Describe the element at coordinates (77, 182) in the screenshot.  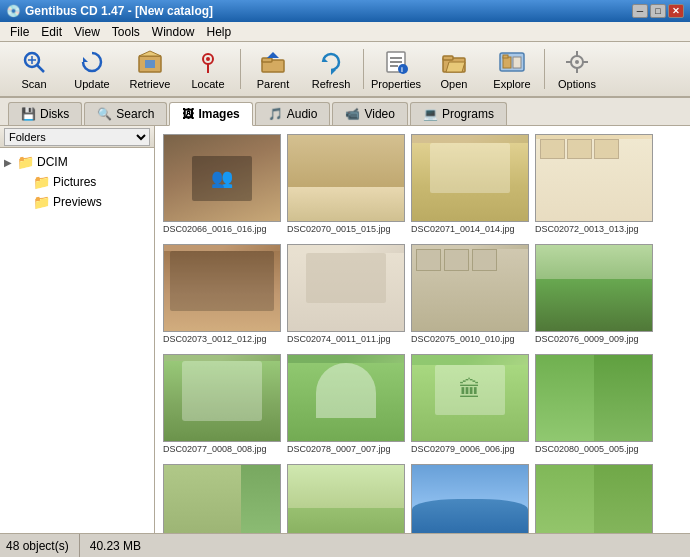
I see `folder-pictures: 📁 Pictures` at that location.